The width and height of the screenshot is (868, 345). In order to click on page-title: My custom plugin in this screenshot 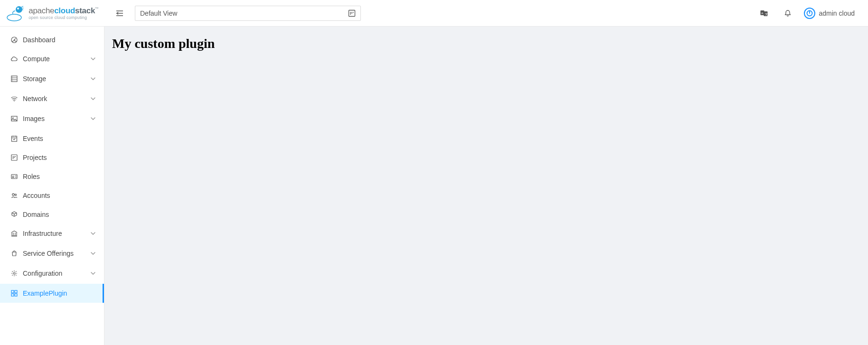, I will do `click(486, 44)`.